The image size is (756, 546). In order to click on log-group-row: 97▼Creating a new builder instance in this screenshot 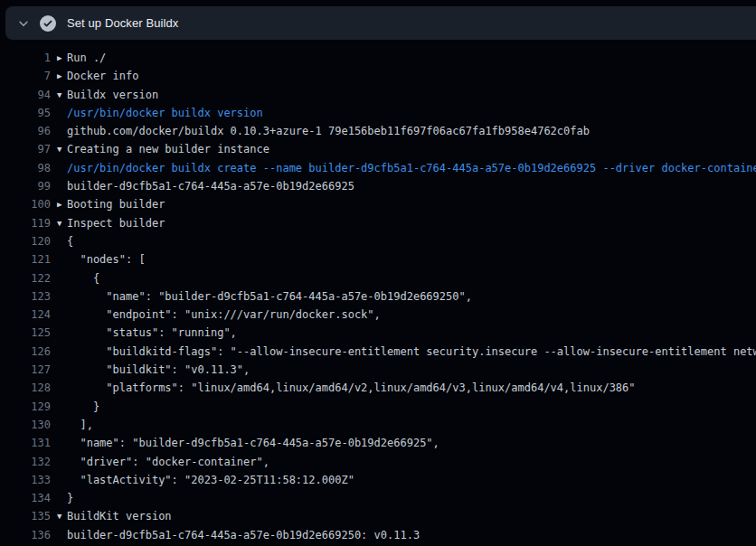, I will do `click(378, 149)`.